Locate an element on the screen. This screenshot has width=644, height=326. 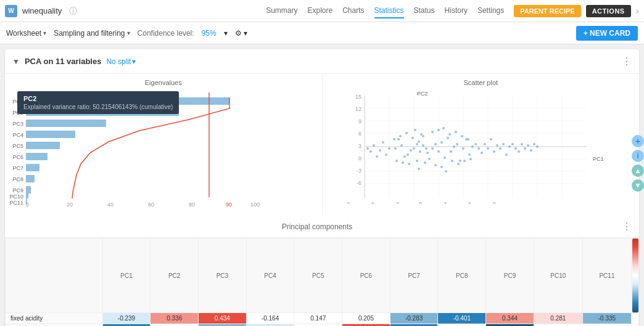
pc-cell: 0.492 is located at coordinates (366, 325).